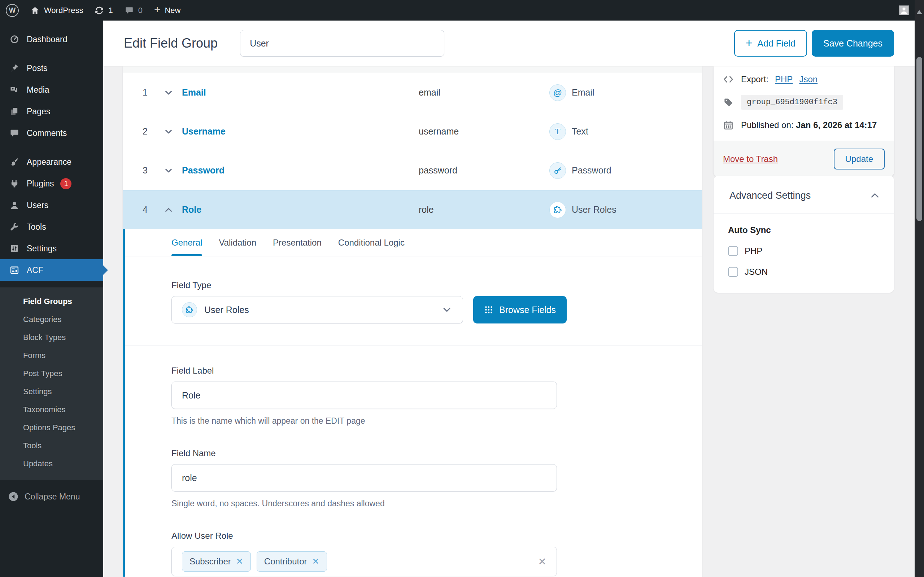 This screenshot has width=924, height=577. I want to click on auto-sync-label: Auto Sync, so click(805, 230).